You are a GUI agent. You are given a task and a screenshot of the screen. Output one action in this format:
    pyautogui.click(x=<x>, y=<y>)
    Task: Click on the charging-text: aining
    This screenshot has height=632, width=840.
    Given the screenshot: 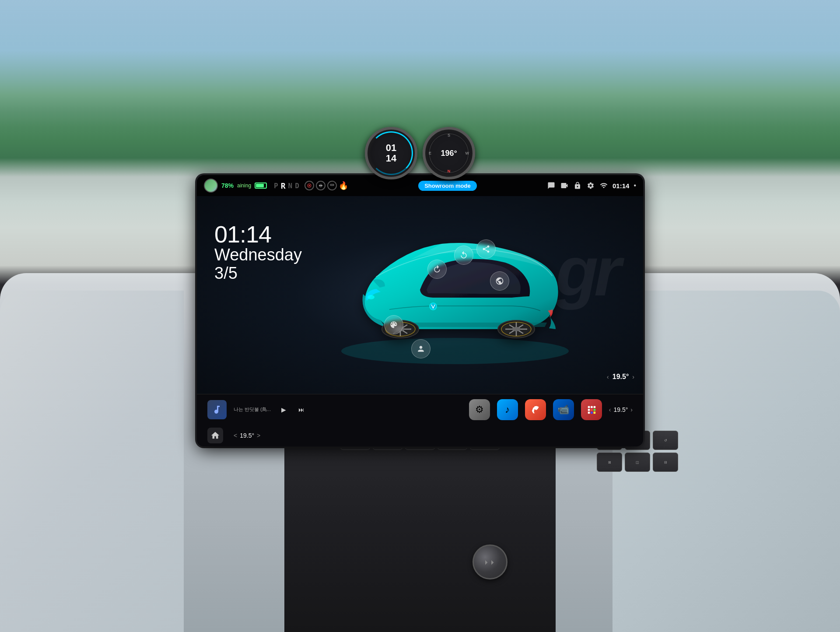 What is the action you would take?
    pyautogui.click(x=244, y=186)
    